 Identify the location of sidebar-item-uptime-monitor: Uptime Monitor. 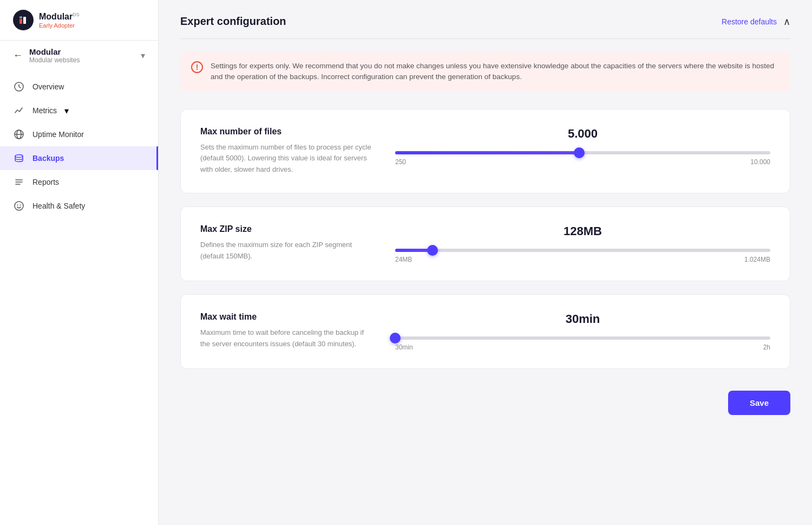
(79, 134).